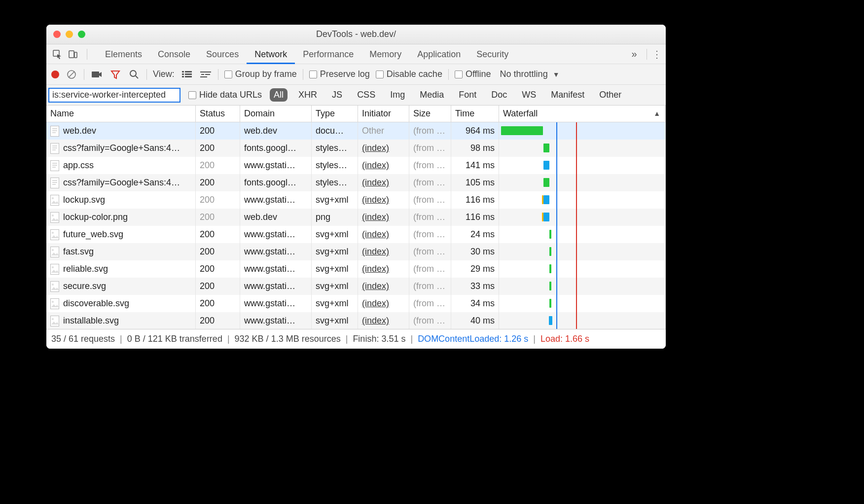 This screenshot has height=504, width=864. What do you see at coordinates (266, 74) in the screenshot?
I see `group-by-frame-label: Group by frame` at bounding box center [266, 74].